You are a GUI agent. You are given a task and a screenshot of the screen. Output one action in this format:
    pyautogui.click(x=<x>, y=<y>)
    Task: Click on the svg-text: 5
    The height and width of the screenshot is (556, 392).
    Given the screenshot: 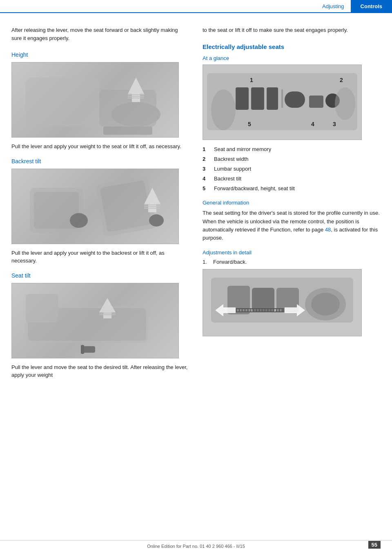 What is the action you would take?
    pyautogui.click(x=249, y=124)
    